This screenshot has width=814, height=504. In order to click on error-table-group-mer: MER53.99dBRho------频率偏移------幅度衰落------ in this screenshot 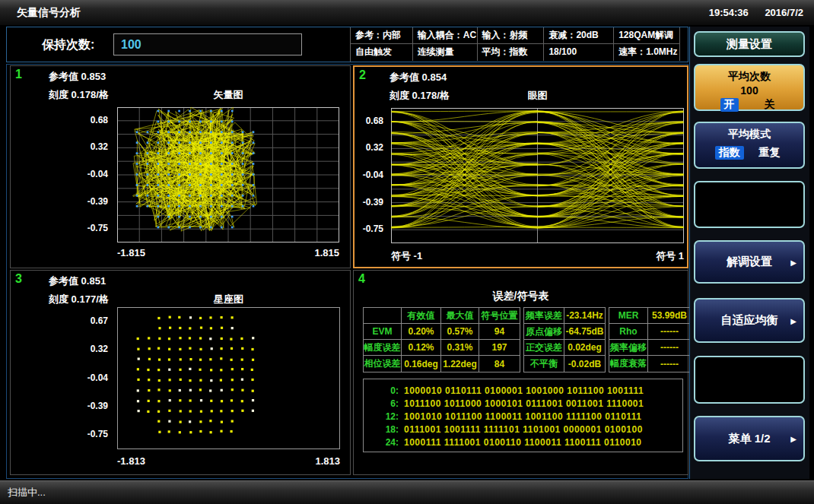, I will do `click(650, 340)`.